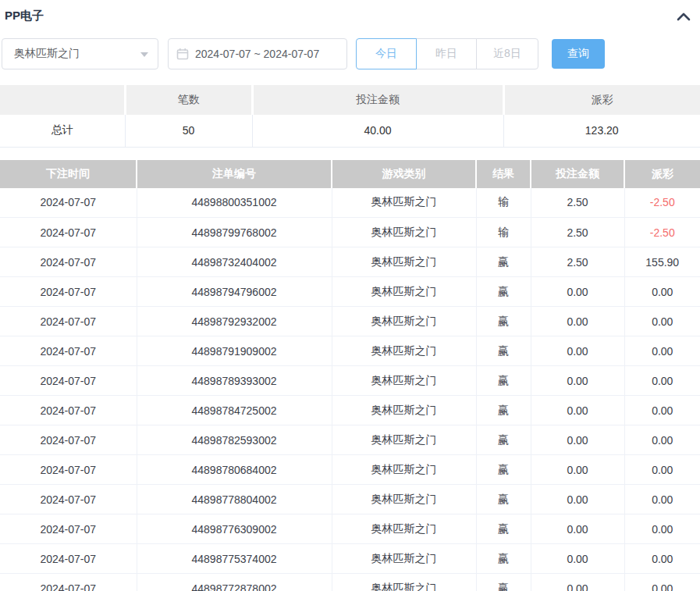 The width and height of the screenshot is (700, 591). What do you see at coordinates (684, 16) in the screenshot?
I see `chevron-up-icon` at bounding box center [684, 16].